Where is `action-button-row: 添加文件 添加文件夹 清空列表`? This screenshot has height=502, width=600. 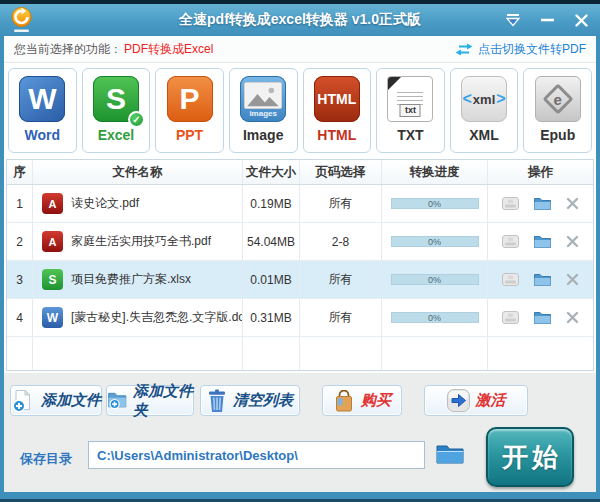 action-button-row: 添加文件 添加文件夹 清空列表 is located at coordinates (266, 400).